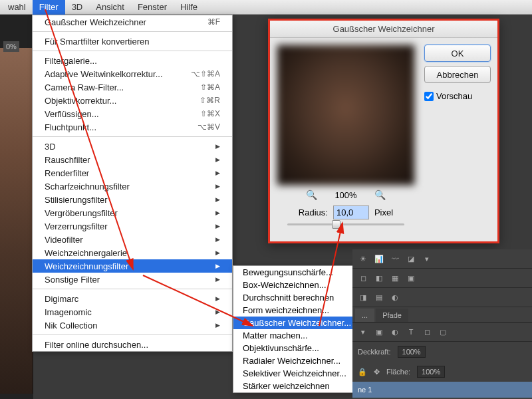  I want to click on lock-pos-icon: ✥, so click(376, 372).